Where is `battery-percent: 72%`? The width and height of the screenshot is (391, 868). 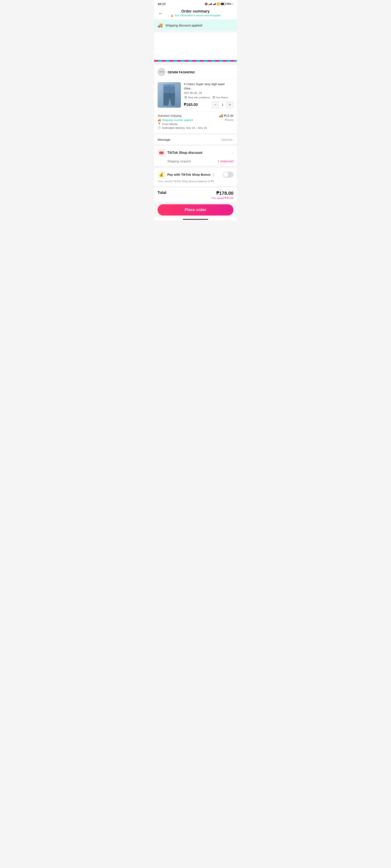 battery-percent: 72% is located at coordinates (229, 4).